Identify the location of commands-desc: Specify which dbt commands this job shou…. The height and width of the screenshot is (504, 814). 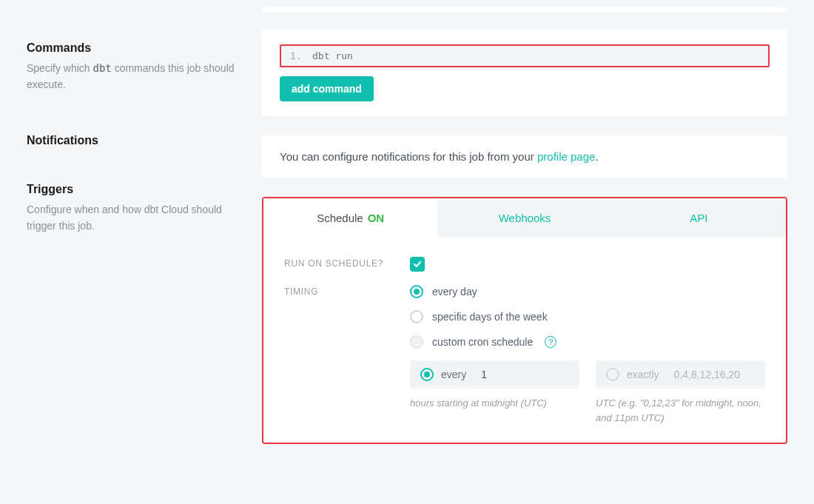
(134, 77).